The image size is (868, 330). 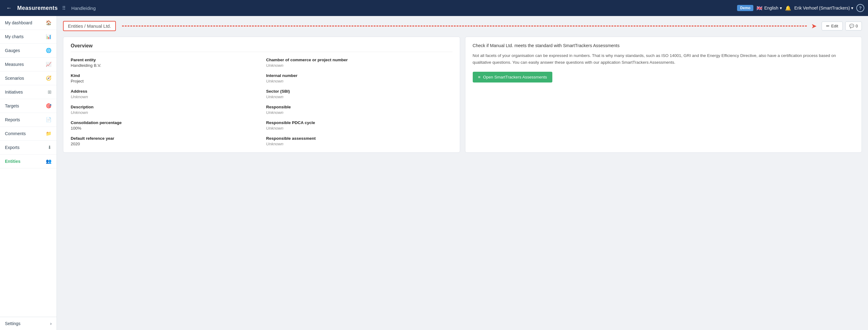 I want to click on field-value: 100%, so click(x=164, y=128).